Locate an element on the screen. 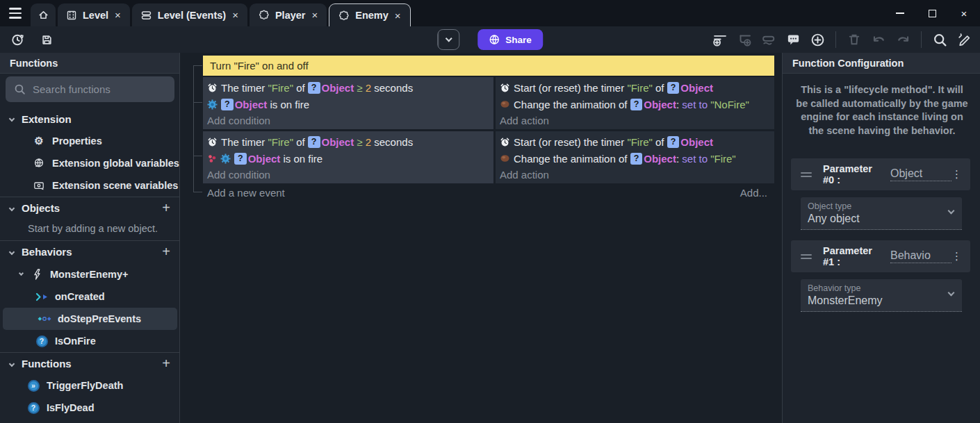  preview-button: Preview is located at coordinates (448, 40).